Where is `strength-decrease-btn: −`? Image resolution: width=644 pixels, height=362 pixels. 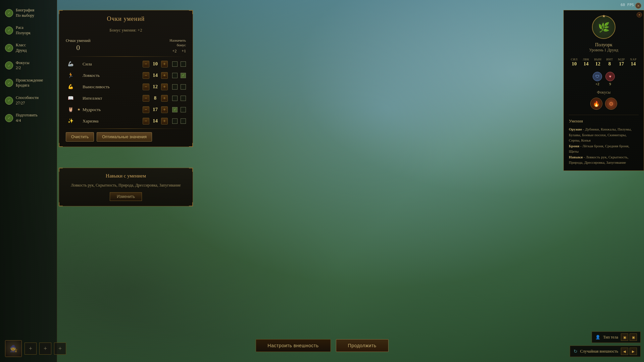 strength-decrease-btn: − is located at coordinates (146, 64).